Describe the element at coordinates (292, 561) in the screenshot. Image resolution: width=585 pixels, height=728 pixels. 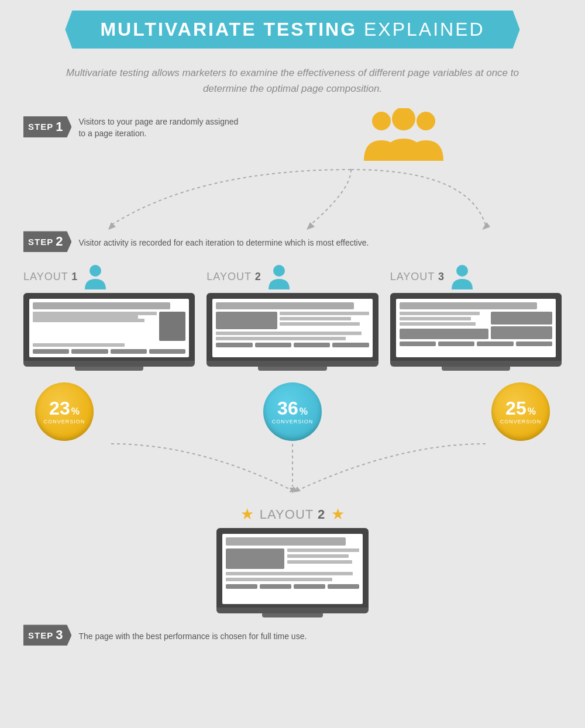
I see `result-layout-col: ★ LAYOUT 2 ★` at that location.